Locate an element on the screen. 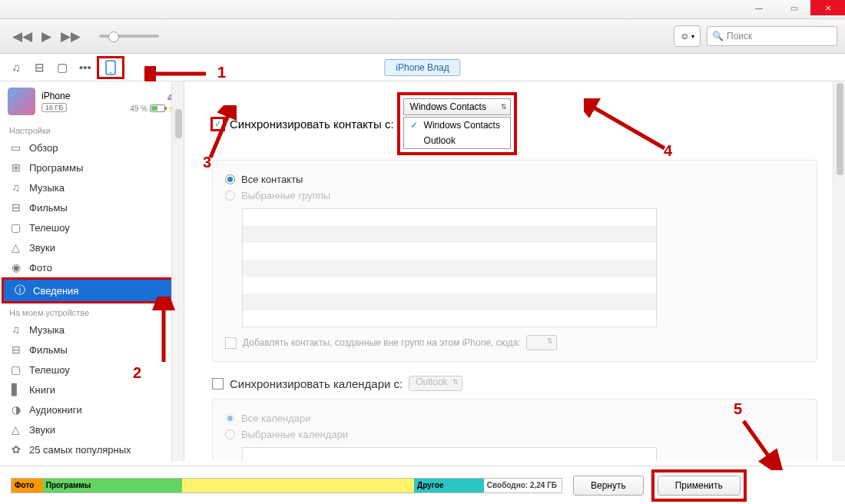 Image resolution: width=845 pixels, height=504 pixels. sidebar-item: ▋Книги is located at coordinates (92, 390).